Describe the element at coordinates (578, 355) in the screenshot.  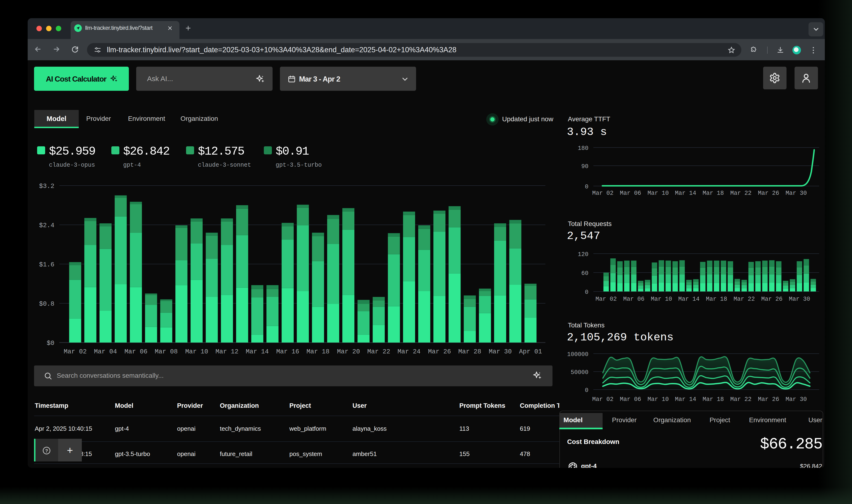
I see `svg-text: 100000` at that location.